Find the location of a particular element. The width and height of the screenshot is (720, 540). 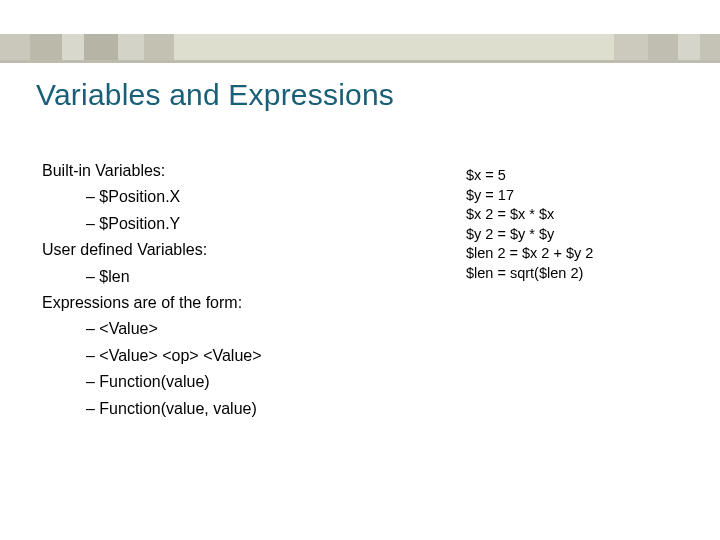

bullet-position-y: – $Position.Y is located at coordinates (174, 224).